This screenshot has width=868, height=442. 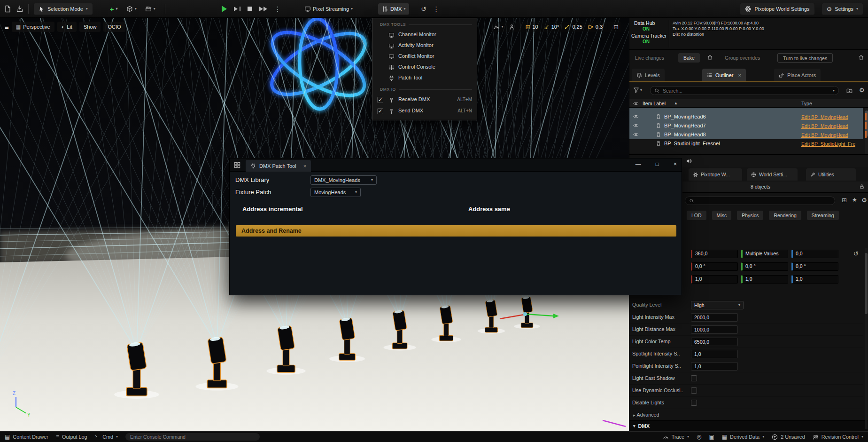 What do you see at coordinates (272, 209) in the screenshot?
I see `address-incremental-button: Address incremental` at bounding box center [272, 209].